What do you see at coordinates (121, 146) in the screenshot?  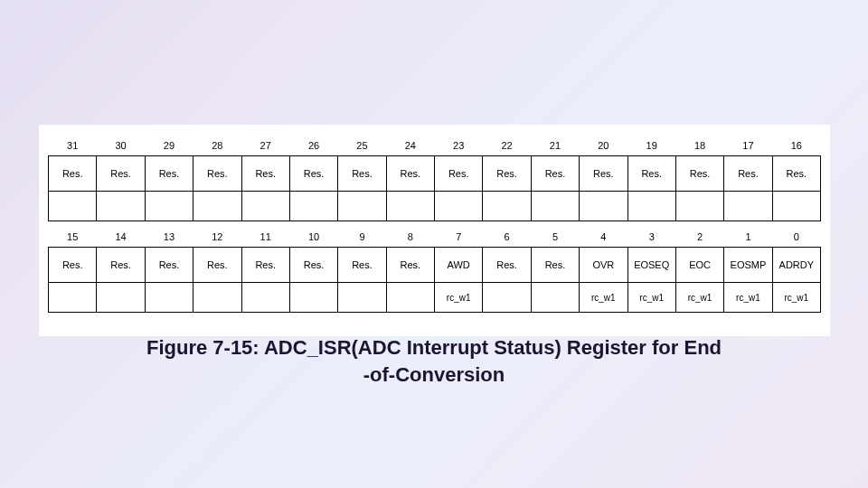 I see `bit-num: 30` at bounding box center [121, 146].